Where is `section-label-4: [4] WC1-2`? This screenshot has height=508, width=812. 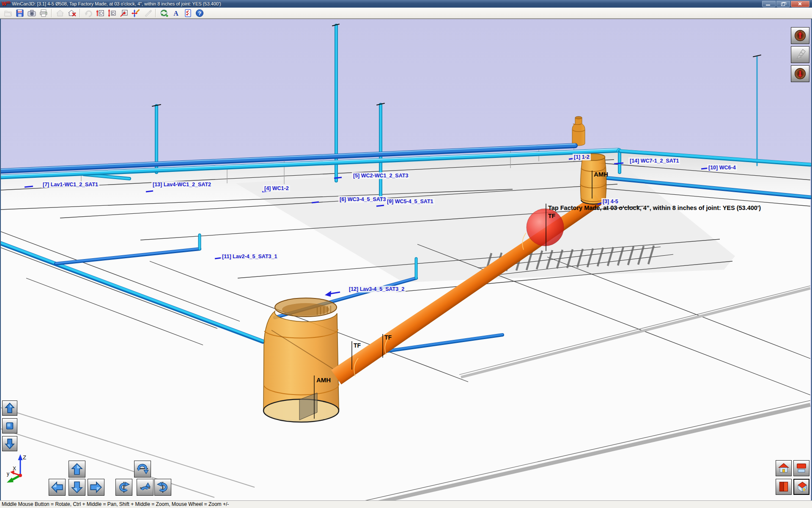
section-label-4: [4] WC1-2 is located at coordinates (277, 188).